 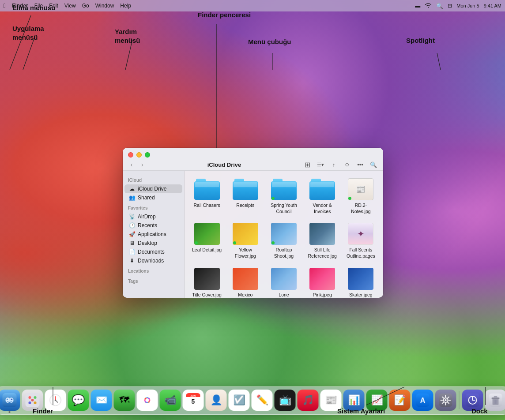 I want to click on menubar-file: File, so click(x=39, y=6).